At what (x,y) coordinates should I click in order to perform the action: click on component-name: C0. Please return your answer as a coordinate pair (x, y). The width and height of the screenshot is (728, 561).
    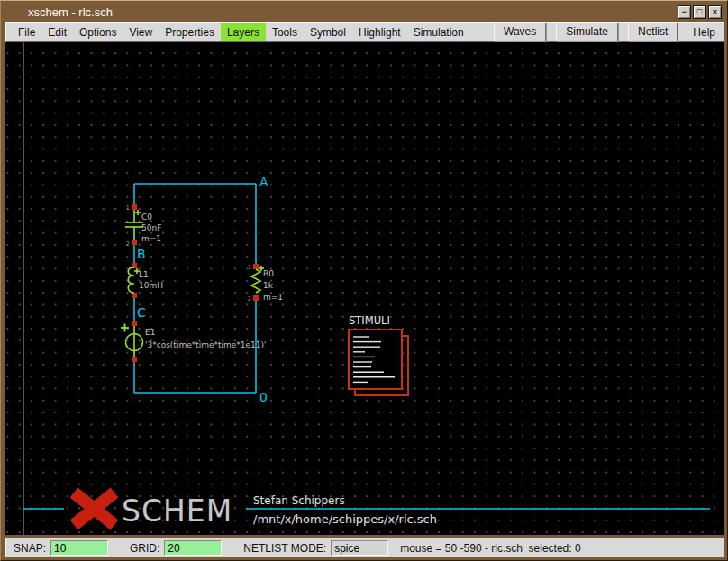
    Looking at the image, I should click on (147, 217).